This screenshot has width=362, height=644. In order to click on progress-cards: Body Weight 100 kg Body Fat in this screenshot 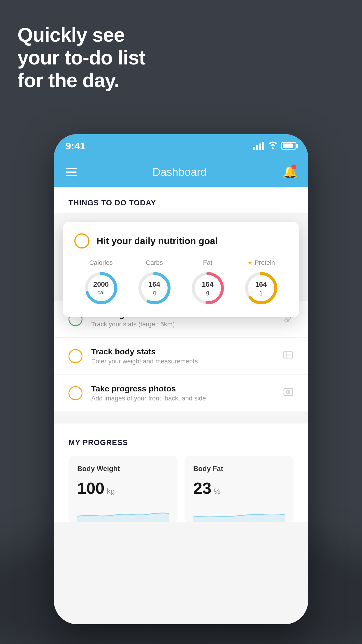, I will do `click(181, 489)`.